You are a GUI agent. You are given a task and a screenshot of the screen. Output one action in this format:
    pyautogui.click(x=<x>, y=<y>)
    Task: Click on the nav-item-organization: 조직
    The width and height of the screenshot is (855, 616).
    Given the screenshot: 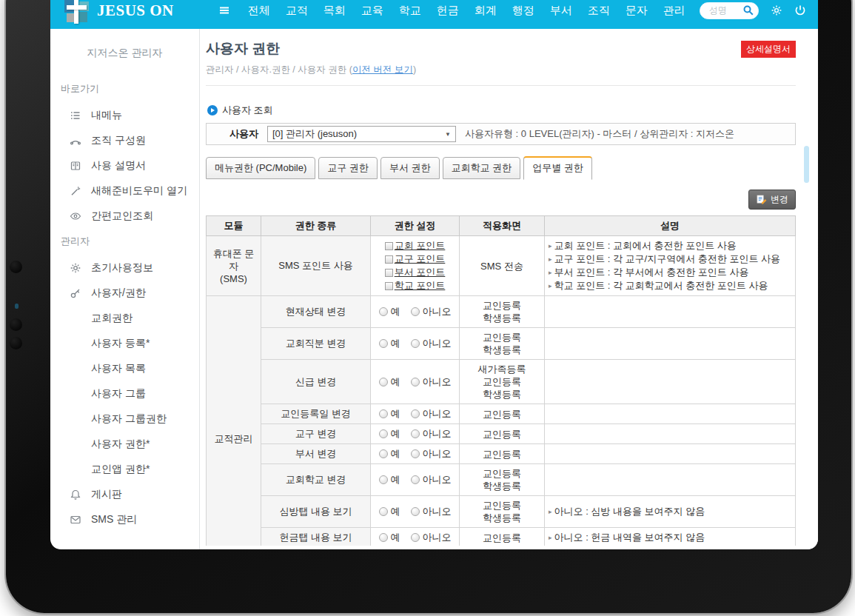 What is the action you would take?
    pyautogui.click(x=599, y=10)
    